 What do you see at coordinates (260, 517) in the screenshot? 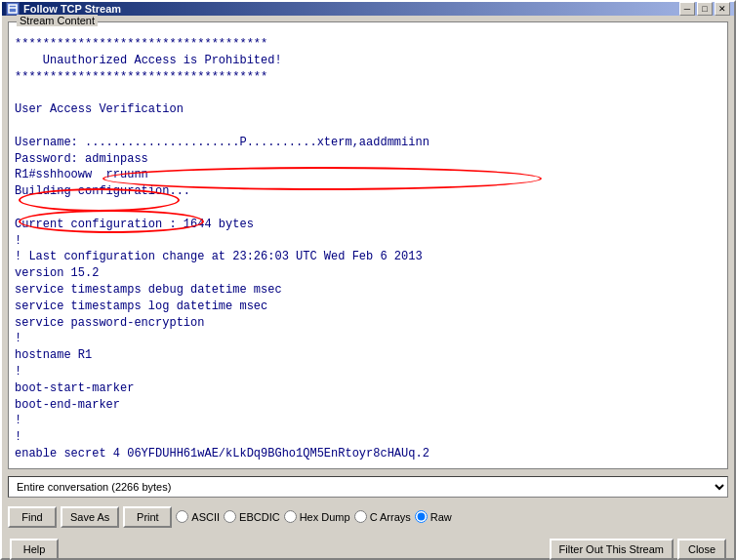
I see `ebcdic-label: EBCDIC` at bounding box center [260, 517].